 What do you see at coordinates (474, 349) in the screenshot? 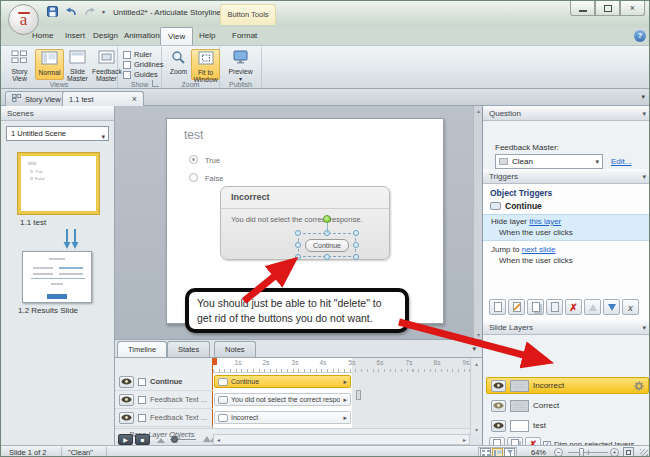
I see `timeline-collapse-icon: ▾` at bounding box center [474, 349].